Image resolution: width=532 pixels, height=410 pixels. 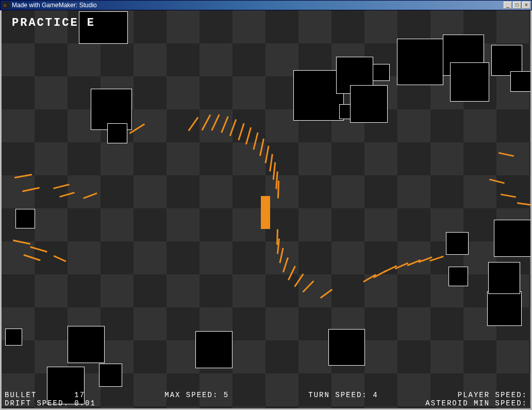 I want to click on hud-mode-label: PRACTICE E, so click(x=54, y=23).